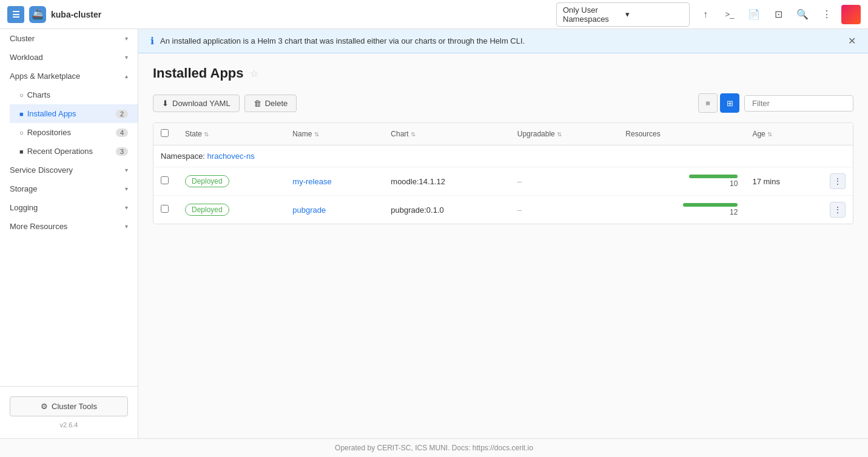  Describe the element at coordinates (22, 133) in the screenshot. I see `repositories-icon: ○` at that location.